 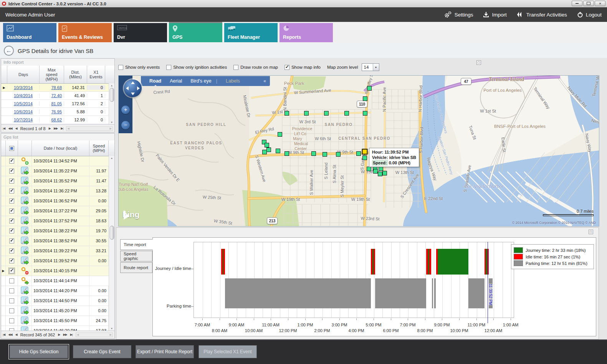 What do you see at coordinates (58, 171) in the screenshot?
I see `gps-row: 10/3/2014 11:35:22 PM11.97` at bounding box center [58, 171].